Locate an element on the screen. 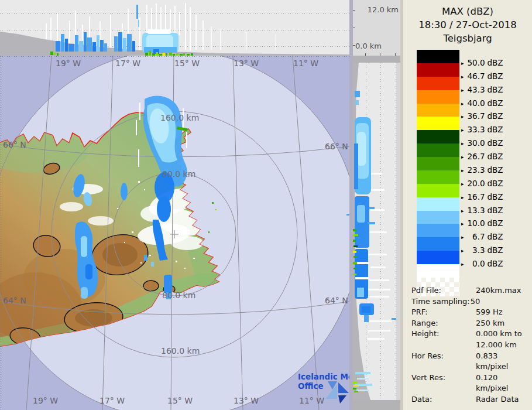  scan-info-row: Data:Radar Data is located at coordinates (471, 399).